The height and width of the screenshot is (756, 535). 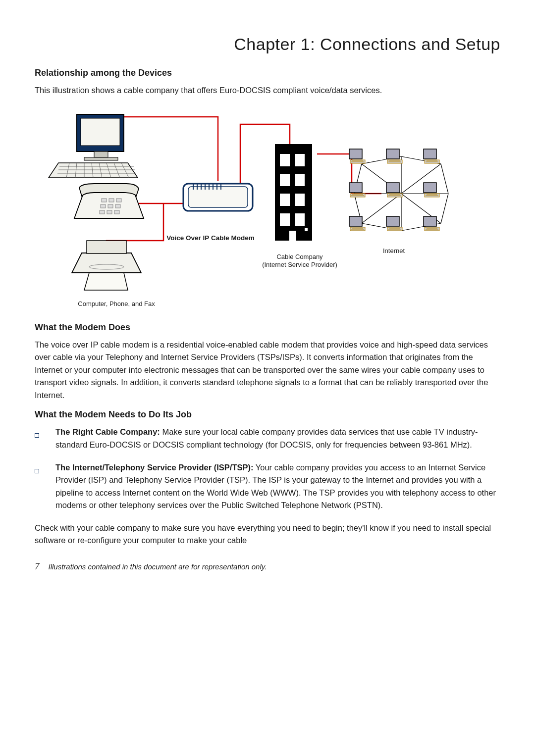 I want to click on section-heading-modem-does: What the Modem Does, so click(x=268, y=328).